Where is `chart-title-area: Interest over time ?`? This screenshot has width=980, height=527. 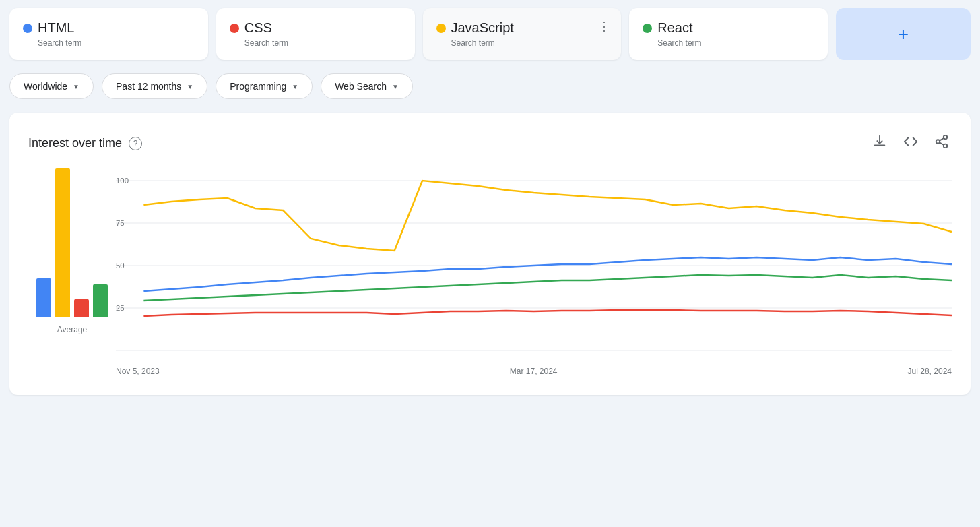
chart-title-area: Interest over time ? is located at coordinates (85, 143).